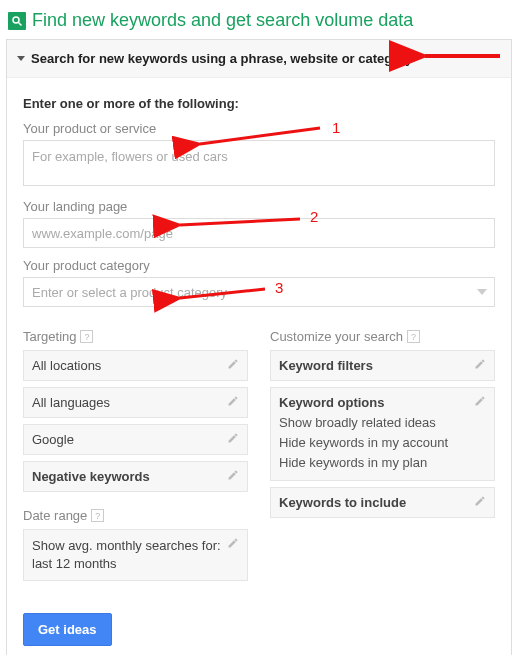 The height and width of the screenshot is (655, 518). Describe the element at coordinates (382, 434) in the screenshot. I see `keyword-options: Keyword options Show broadly related ide…` at that location.